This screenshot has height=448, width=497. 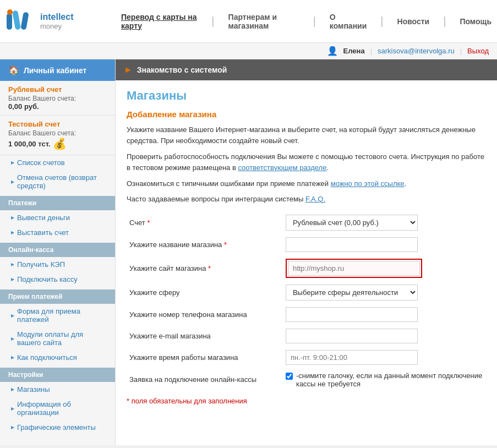 I want to click on sidebar-item-connect-kassa: Подключить кассу, so click(x=57, y=280).